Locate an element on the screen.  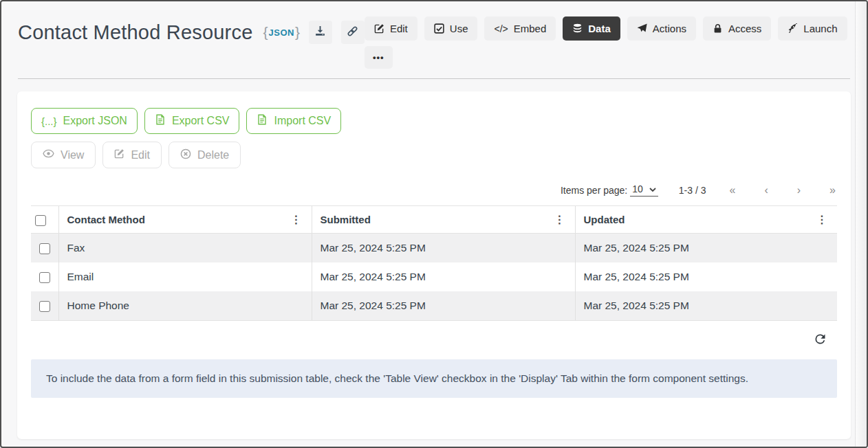
tab-access: Access is located at coordinates (737, 29).